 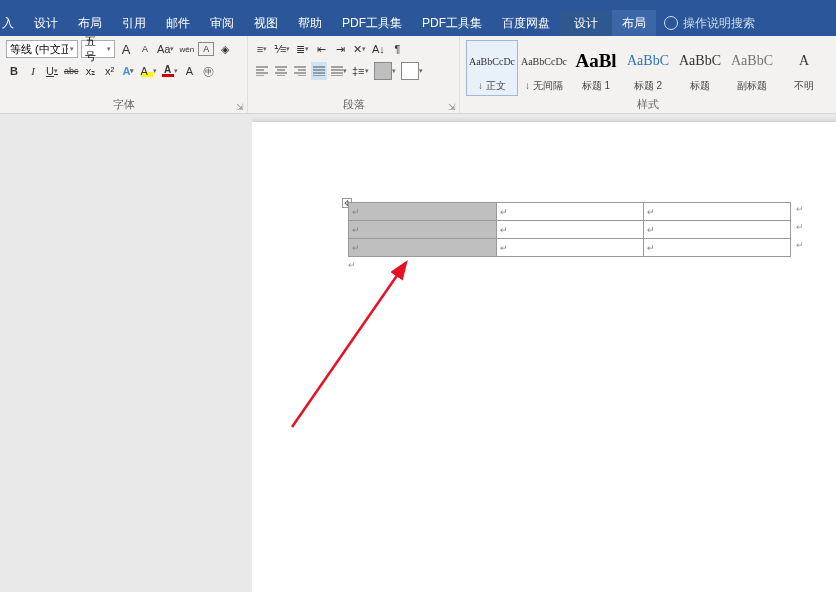 What do you see at coordinates (149, 71) in the screenshot?
I see `highlight-button: A▾` at bounding box center [149, 71].